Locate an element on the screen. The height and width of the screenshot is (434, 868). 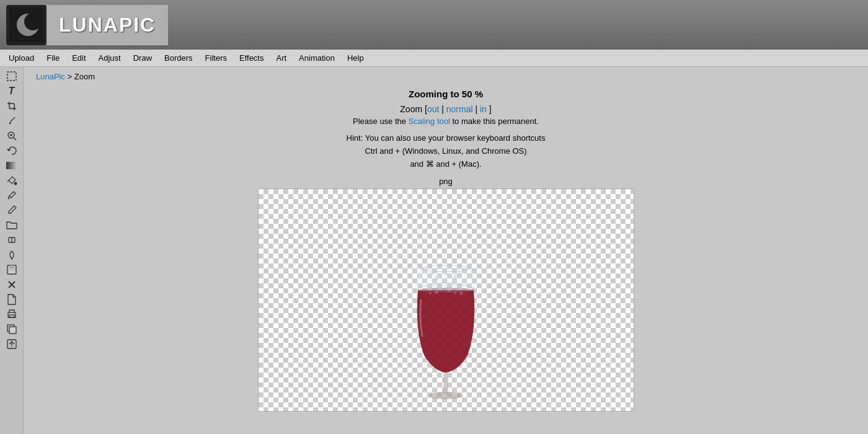
tool-select is located at coordinates (12, 76).